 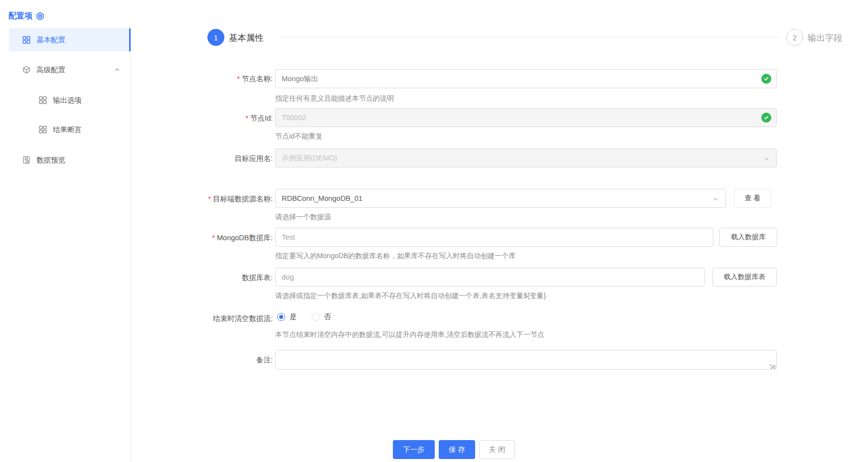 What do you see at coordinates (457, 450) in the screenshot?
I see `save-button: 保 存` at bounding box center [457, 450].